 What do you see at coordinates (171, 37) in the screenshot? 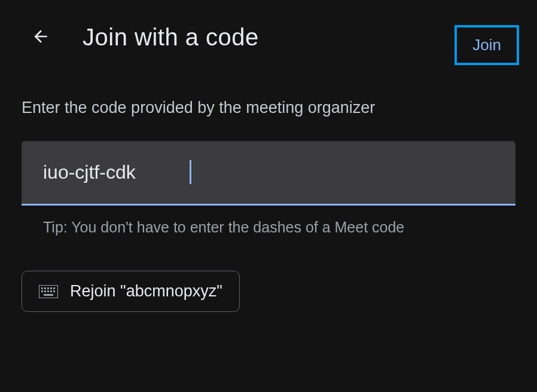
I see `page-title: Join with a code` at bounding box center [171, 37].